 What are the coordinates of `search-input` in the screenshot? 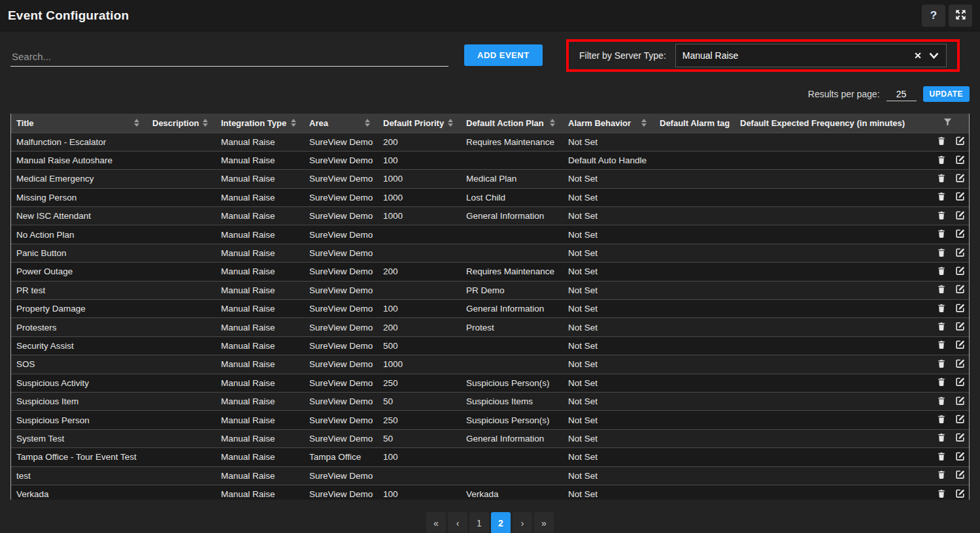 It's located at (229, 57).